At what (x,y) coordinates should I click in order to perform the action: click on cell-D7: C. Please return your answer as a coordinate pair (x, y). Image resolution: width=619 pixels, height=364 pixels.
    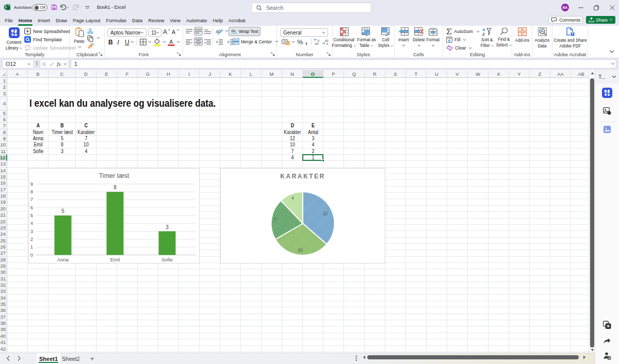
    Looking at the image, I should click on (86, 126).